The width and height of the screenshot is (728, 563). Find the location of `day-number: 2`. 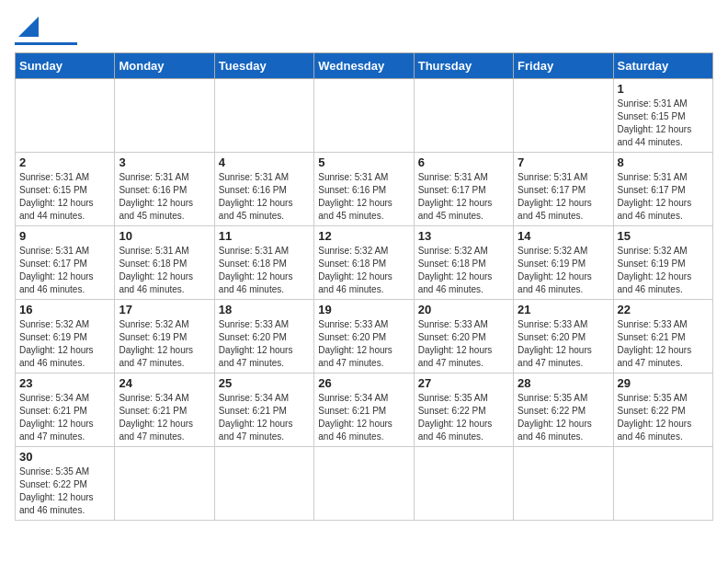

day-number: 2 is located at coordinates (64, 162).